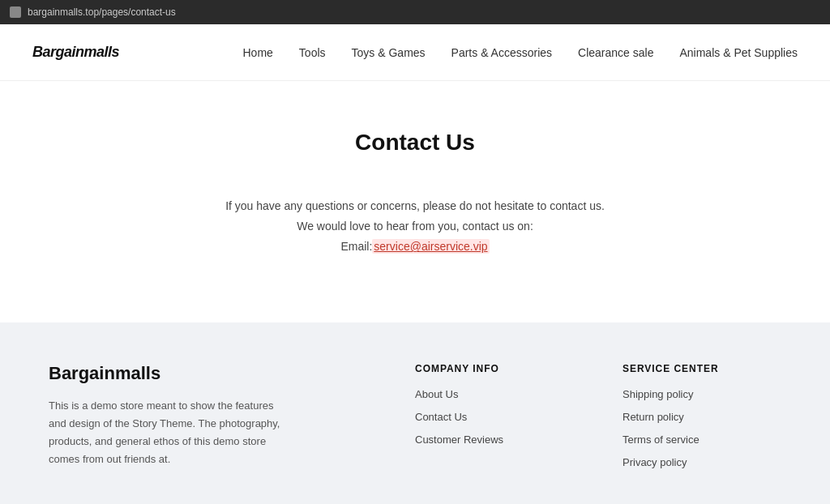  Describe the element at coordinates (653, 416) in the screenshot. I see `footer-link-return: Return policy` at that location.